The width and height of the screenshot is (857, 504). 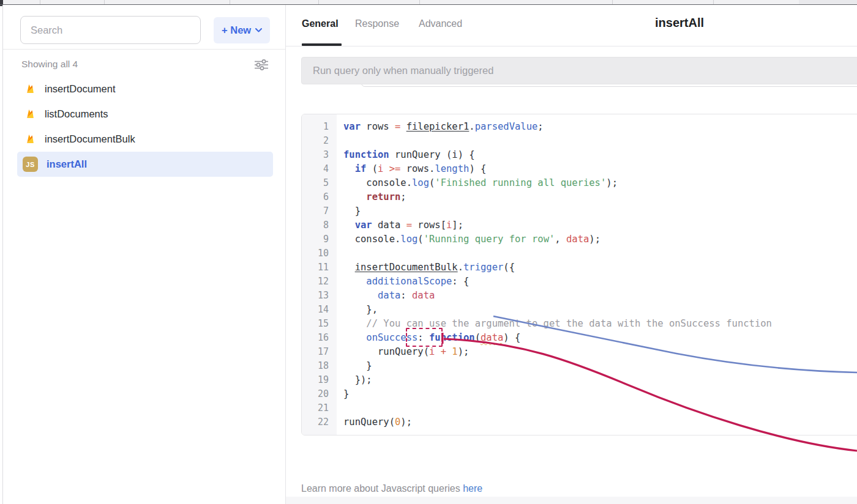 I want to click on active-tab-underline, so click(x=322, y=45).